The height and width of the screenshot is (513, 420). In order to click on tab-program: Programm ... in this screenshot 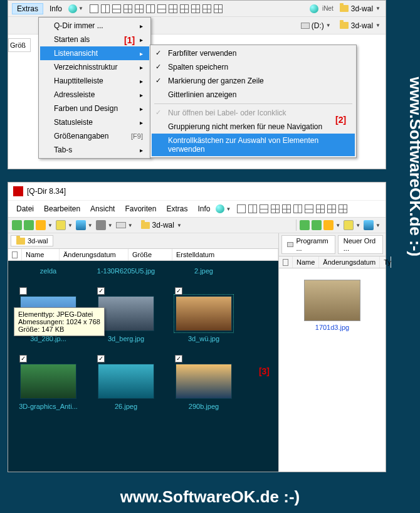, I will do `click(308, 245)`.